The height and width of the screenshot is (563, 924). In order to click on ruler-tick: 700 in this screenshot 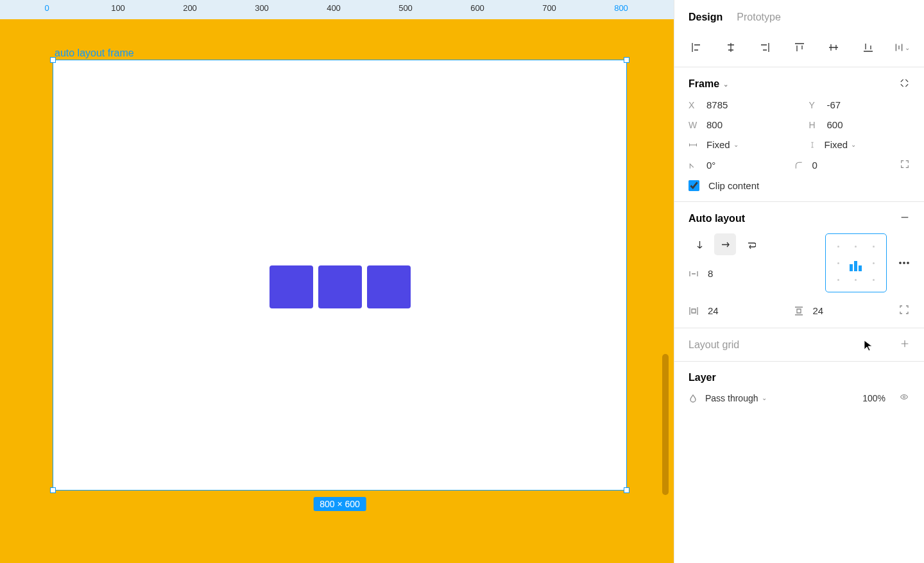, I will do `click(549, 8)`.